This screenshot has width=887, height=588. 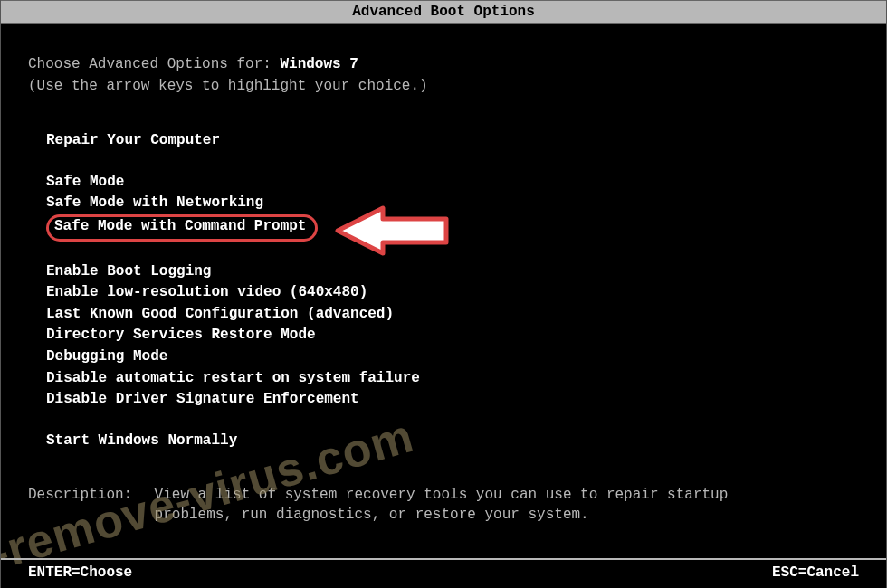 I want to click on title-bar: Advanced Boot Options, so click(x=444, y=12).